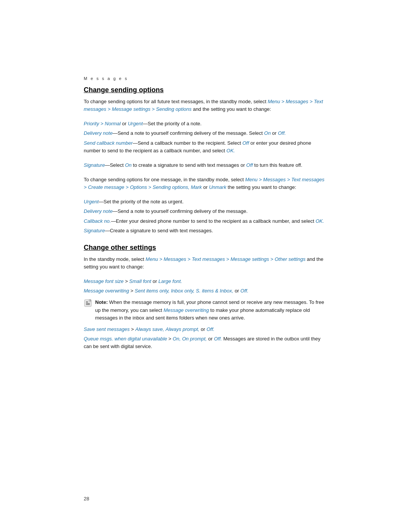 This screenshot has height=532, width=411. I want to click on section2-intro-links: Menu > Messages > Text messages > Messag…, so click(226, 259).